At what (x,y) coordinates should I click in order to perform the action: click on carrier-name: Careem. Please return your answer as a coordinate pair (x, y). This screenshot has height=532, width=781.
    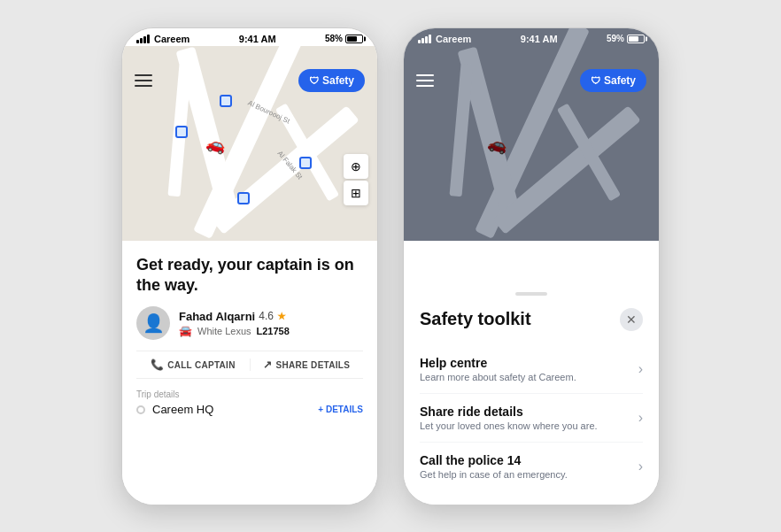
    Looking at the image, I should click on (172, 39).